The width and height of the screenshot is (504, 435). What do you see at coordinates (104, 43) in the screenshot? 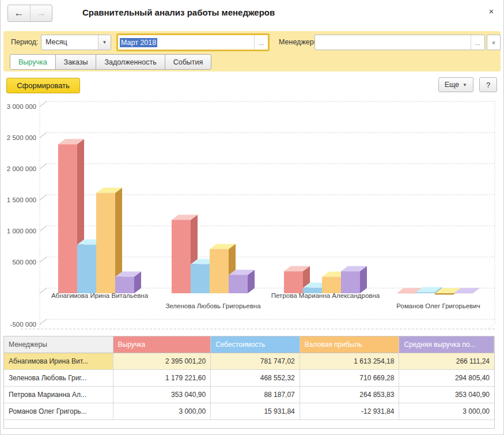
I see `period-type-dropdown-button: ▼` at bounding box center [104, 43].